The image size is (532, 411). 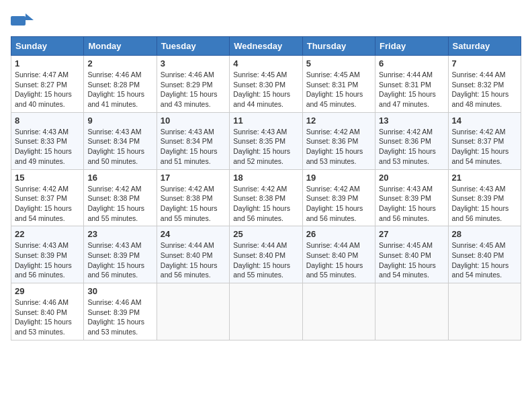 What do you see at coordinates (407, 99) in the screenshot?
I see `daylight-label: Daylight: 15 hoursand 47 minutes.` at bounding box center [407, 99].